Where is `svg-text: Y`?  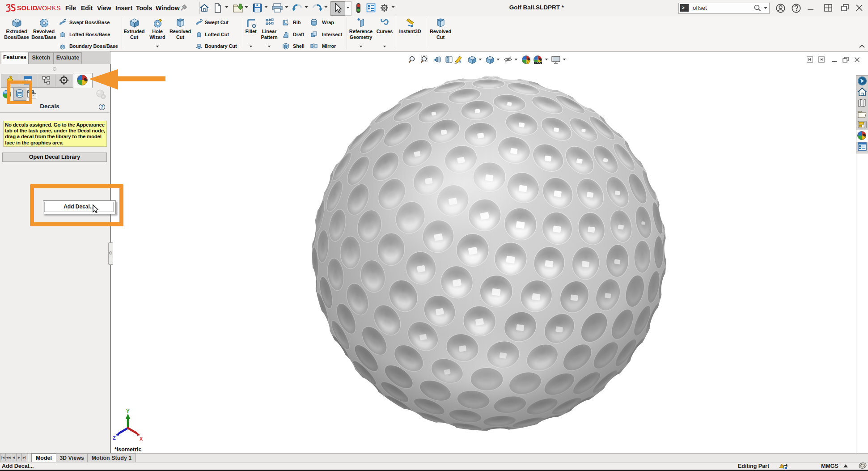 svg-text: Y is located at coordinates (128, 412).